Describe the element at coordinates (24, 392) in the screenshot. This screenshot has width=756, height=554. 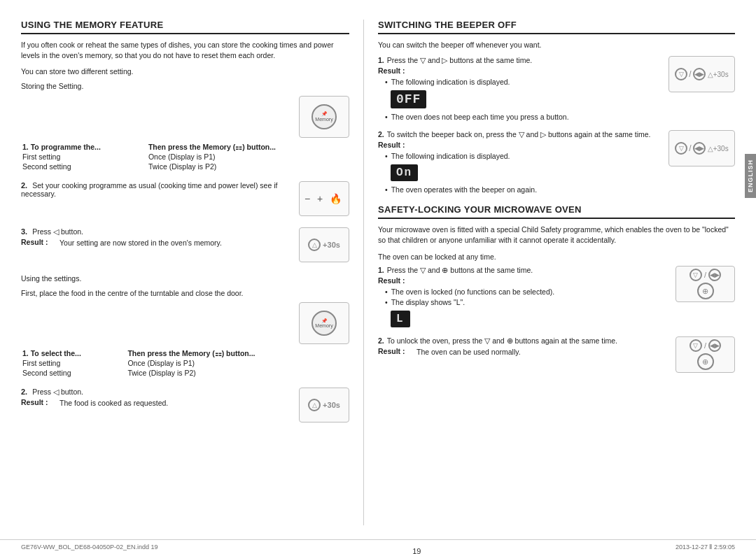
I see `press-label: 2.` at that location.